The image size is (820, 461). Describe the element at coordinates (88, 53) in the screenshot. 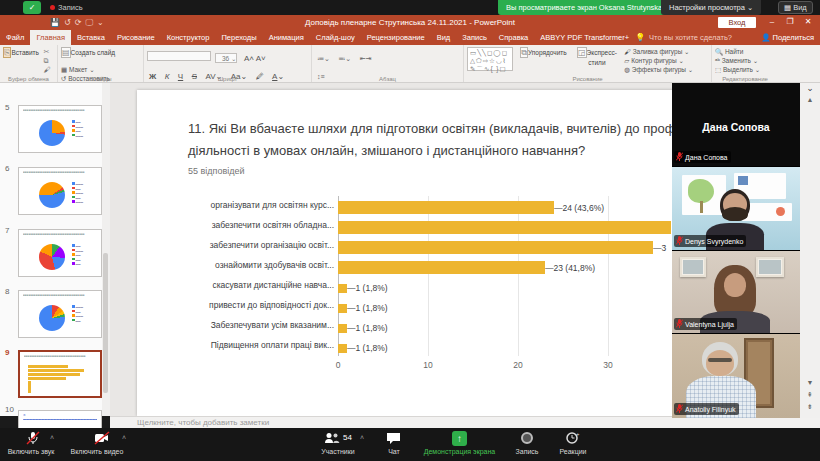

I see `new-slide-button: ▤Создать слайд` at that location.